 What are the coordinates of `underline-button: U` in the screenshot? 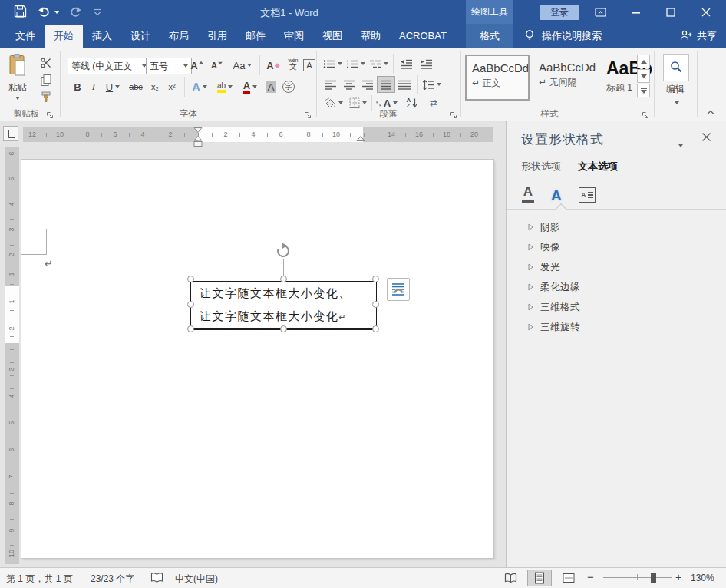 It's located at (113, 87).